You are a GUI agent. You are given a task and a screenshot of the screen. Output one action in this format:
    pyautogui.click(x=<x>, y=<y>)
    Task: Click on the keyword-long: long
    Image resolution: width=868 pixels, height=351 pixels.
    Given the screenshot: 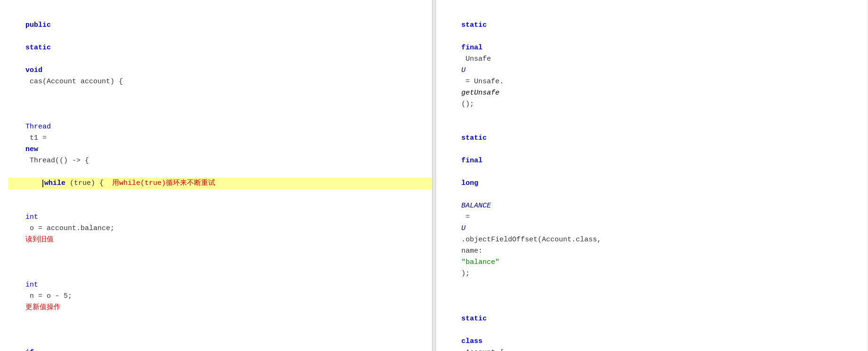 What is the action you would take?
    pyautogui.click(x=470, y=183)
    